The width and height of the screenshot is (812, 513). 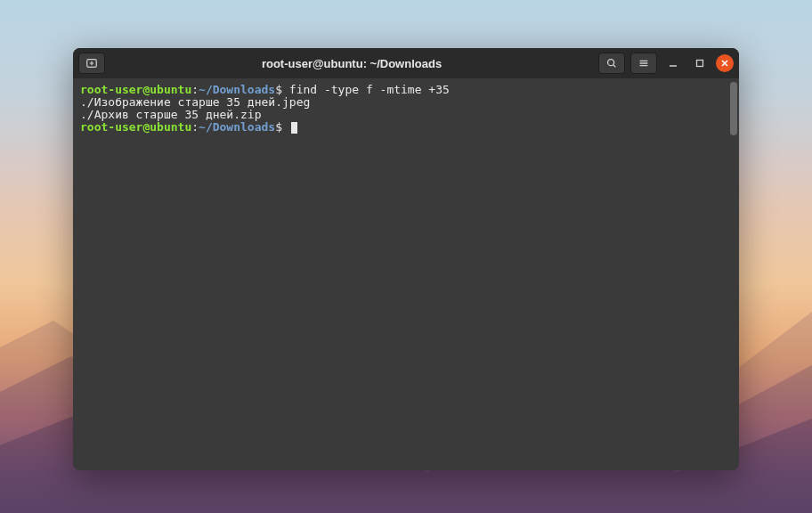 What do you see at coordinates (406, 102) in the screenshot?
I see `terminal-output-line: ./Изображение старше 35 дней.jpeg` at bounding box center [406, 102].